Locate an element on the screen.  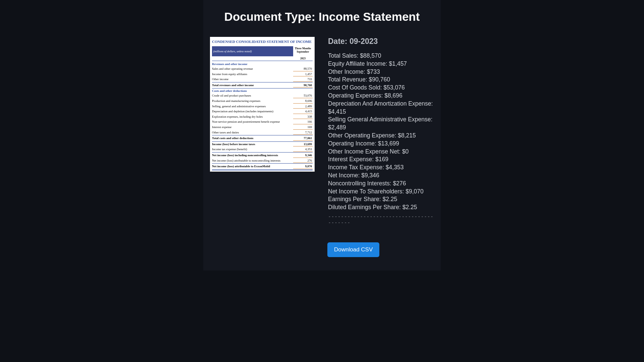
info-line: Operating Income: $13,699 is located at coordinates (381, 144).